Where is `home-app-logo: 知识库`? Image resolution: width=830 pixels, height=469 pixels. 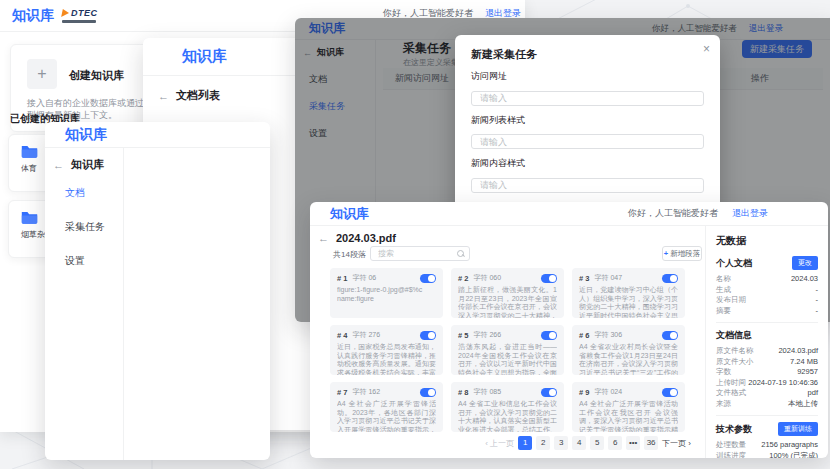
home-app-logo: 知识库 is located at coordinates (33, 16).